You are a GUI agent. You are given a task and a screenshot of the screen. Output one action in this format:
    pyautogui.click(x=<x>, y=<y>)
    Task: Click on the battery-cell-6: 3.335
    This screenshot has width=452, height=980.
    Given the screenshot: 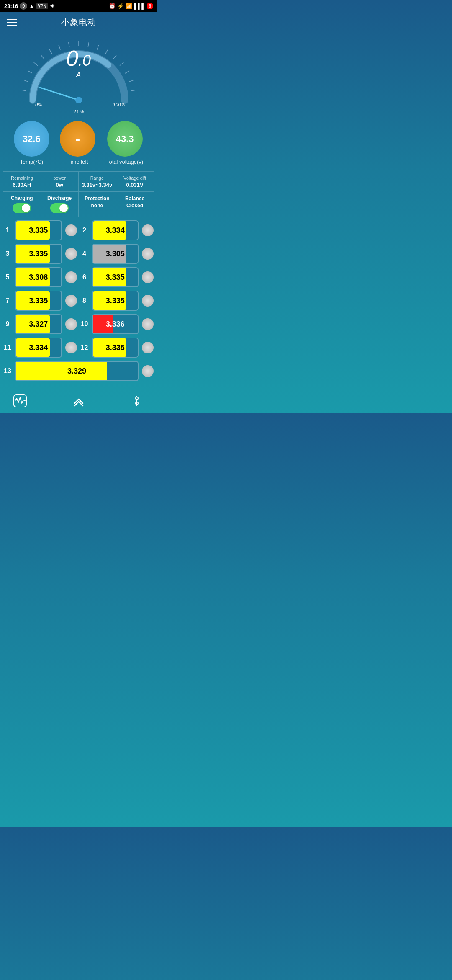 What is the action you would take?
    pyautogui.click(x=116, y=277)
    